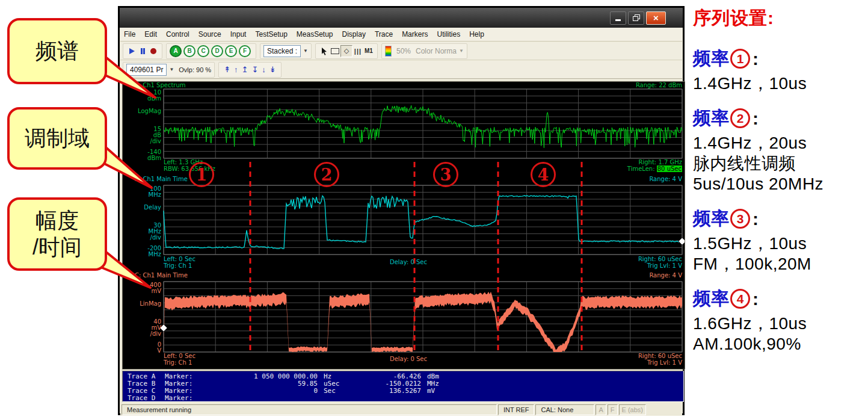  I want to click on color-tools: 50% Color Norma ▼, so click(425, 51).